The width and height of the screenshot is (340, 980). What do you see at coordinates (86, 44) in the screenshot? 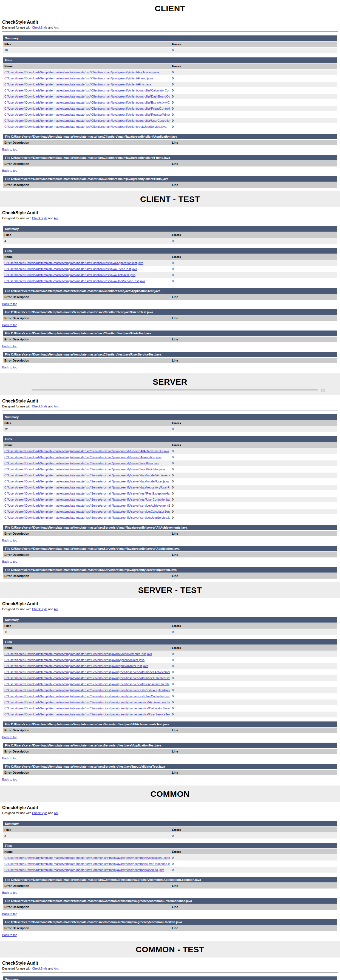
I see `files-column-header: Files` at bounding box center [86, 44].